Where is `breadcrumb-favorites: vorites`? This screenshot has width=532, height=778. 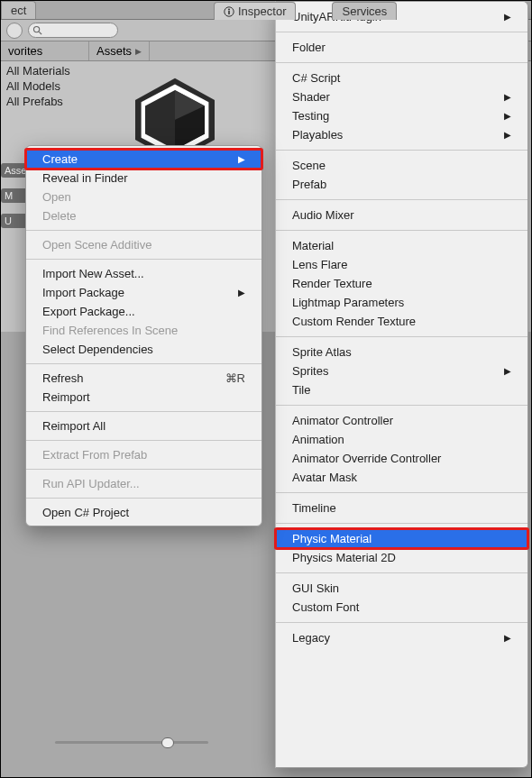 breadcrumb-favorites: vorites is located at coordinates (45, 50).